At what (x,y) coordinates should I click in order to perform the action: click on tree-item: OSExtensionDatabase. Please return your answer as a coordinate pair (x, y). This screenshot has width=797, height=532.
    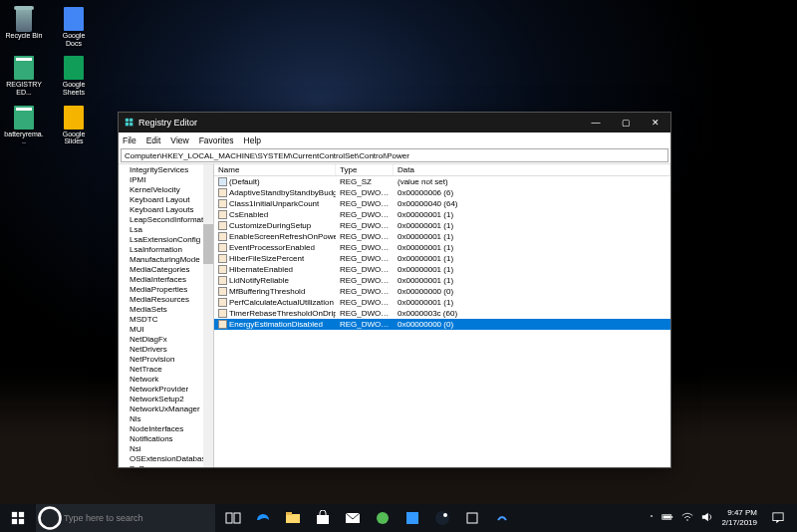
    Looking at the image, I should click on (167, 459).